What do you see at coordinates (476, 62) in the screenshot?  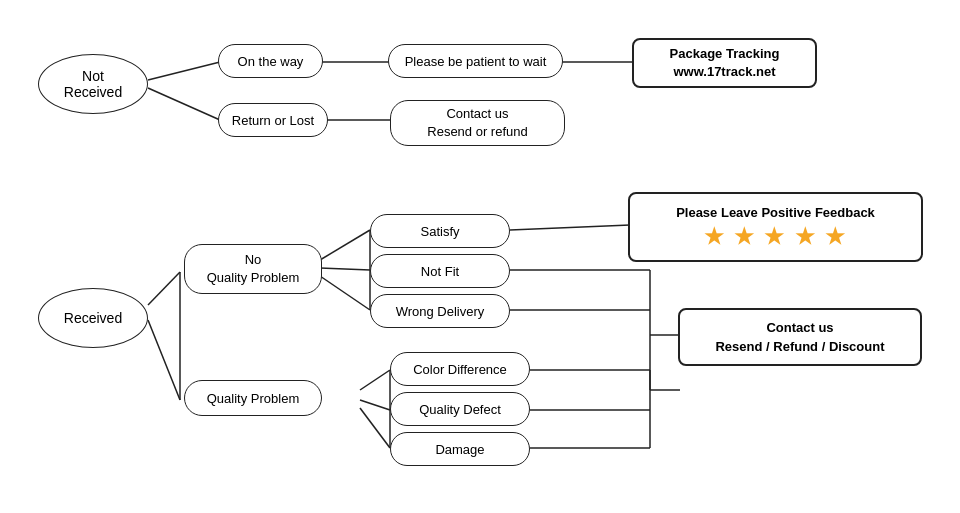 I see `patient-wait-label: Please be patient to wait` at bounding box center [476, 62].